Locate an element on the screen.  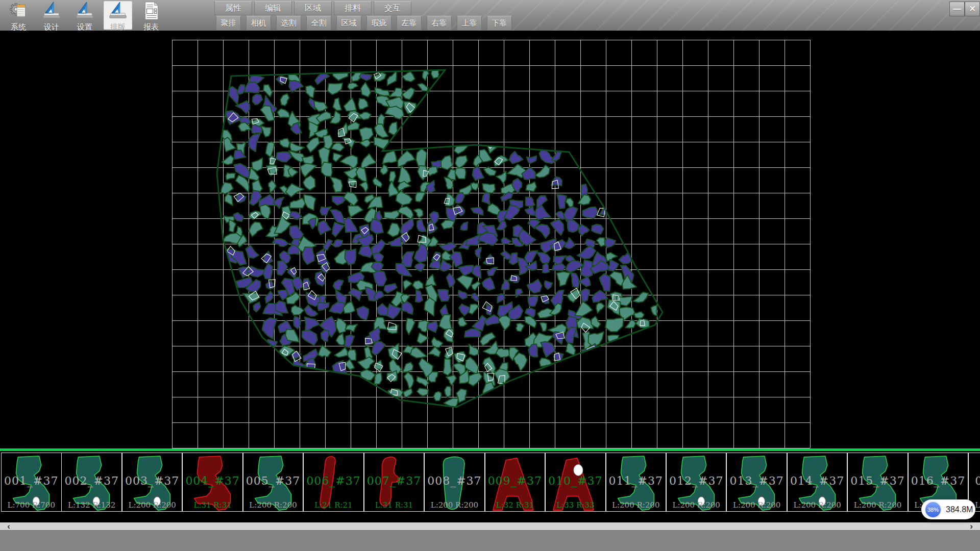
tool-button-左靠: 左靠 is located at coordinates (409, 23).